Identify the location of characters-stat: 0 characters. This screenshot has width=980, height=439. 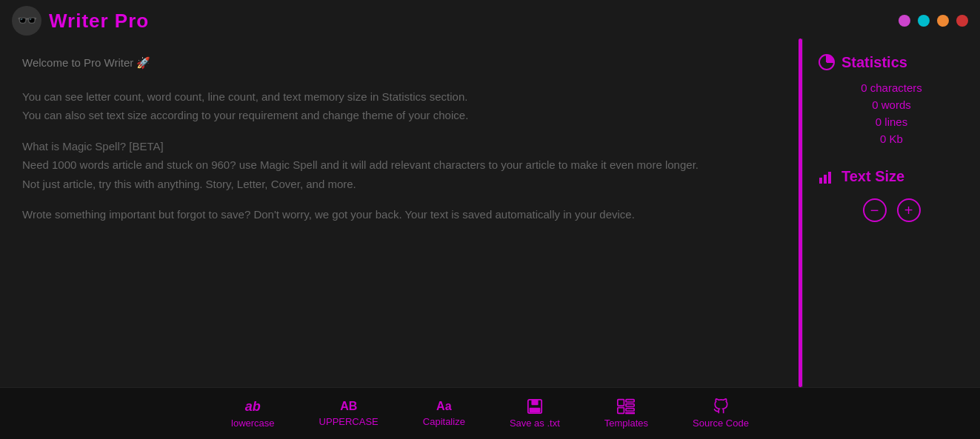
(892, 87).